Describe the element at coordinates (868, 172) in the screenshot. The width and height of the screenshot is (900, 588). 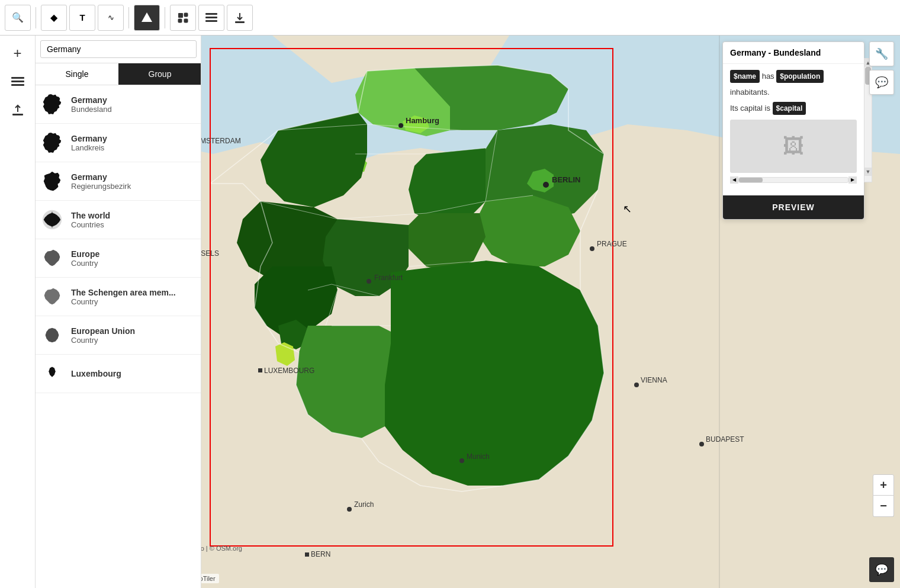
I see `scroll-down-arrow: ▼` at that location.